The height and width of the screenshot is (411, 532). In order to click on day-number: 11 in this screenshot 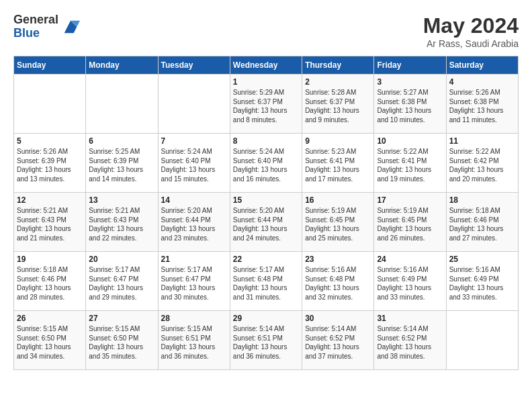, I will do `click(482, 141)`.